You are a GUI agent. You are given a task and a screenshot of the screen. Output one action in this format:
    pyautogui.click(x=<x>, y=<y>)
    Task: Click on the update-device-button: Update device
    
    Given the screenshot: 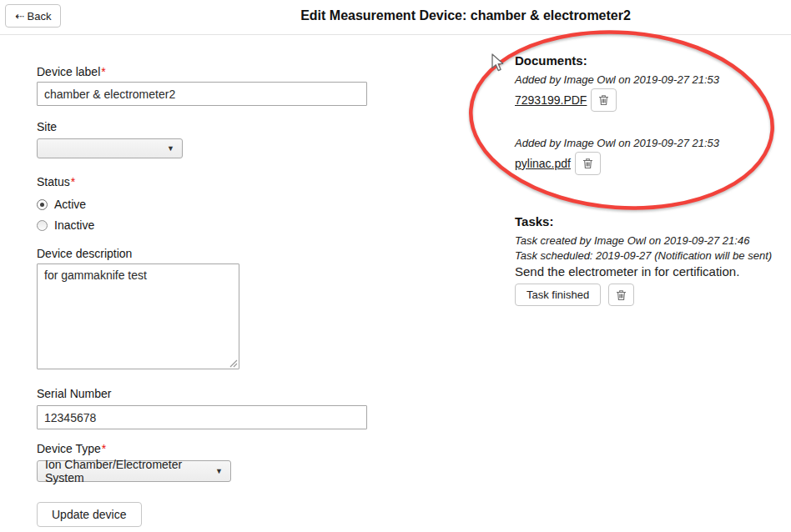 What is the action you would take?
    pyautogui.click(x=89, y=514)
    